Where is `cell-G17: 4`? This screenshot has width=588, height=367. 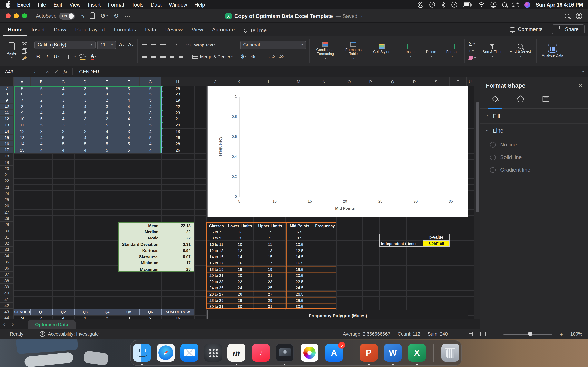 cell-G17: 4 is located at coordinates (151, 150).